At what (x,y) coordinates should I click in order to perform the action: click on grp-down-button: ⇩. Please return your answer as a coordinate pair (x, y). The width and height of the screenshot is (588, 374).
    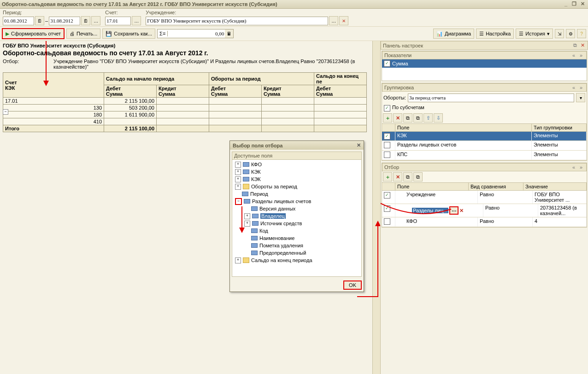
    Looking at the image, I should click on (438, 118).